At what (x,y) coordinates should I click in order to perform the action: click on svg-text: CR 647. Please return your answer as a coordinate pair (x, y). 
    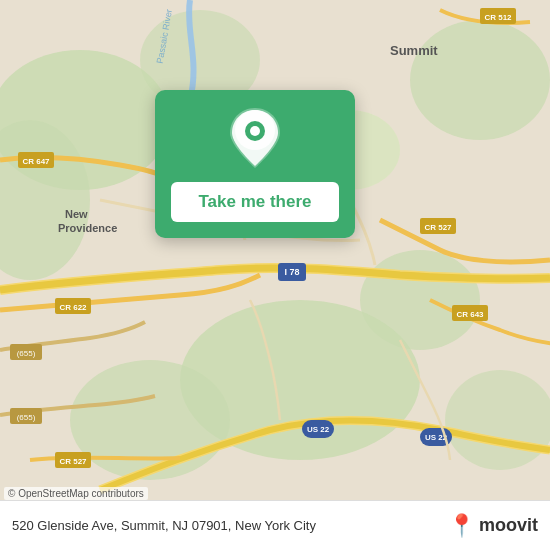
    Looking at the image, I should click on (36, 162).